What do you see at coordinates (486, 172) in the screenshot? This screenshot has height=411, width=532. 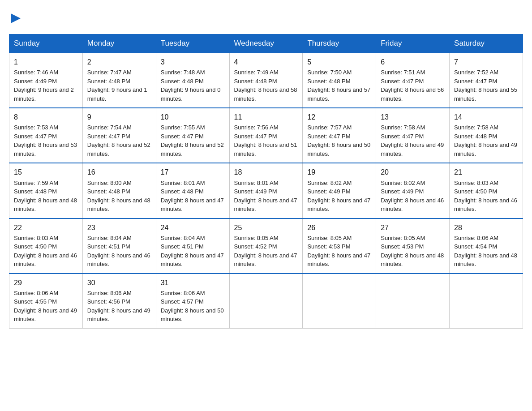 I see `day-number: 21` at bounding box center [486, 172].